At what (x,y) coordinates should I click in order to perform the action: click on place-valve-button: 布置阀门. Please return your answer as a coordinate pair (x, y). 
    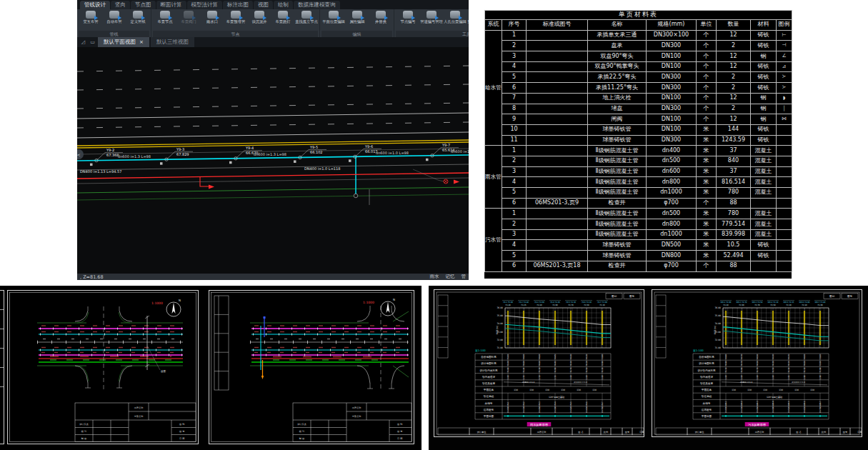
    Looking at the image, I should click on (189, 17).